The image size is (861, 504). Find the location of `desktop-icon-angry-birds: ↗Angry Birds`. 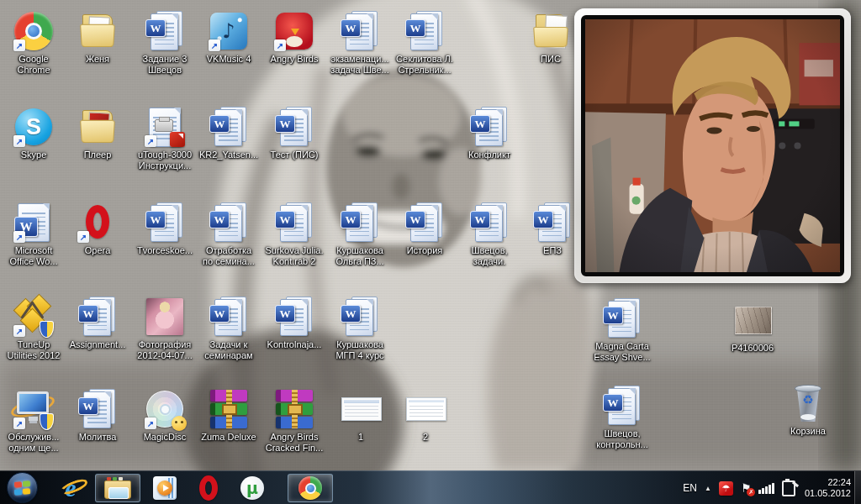

desktop-icon-angry-birds: ↗Angry Birds is located at coordinates (294, 37).